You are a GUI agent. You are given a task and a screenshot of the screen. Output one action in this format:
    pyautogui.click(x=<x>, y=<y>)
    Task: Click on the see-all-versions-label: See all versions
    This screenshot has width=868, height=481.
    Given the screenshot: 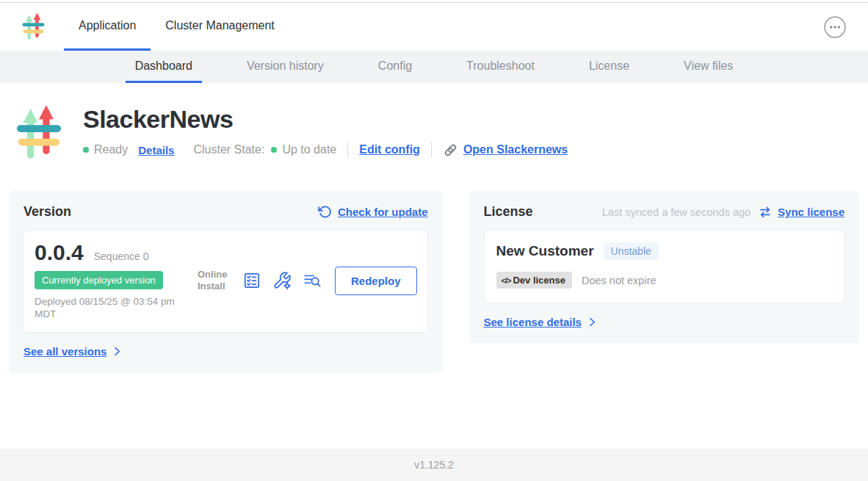 What is the action you would take?
    pyautogui.click(x=65, y=351)
    